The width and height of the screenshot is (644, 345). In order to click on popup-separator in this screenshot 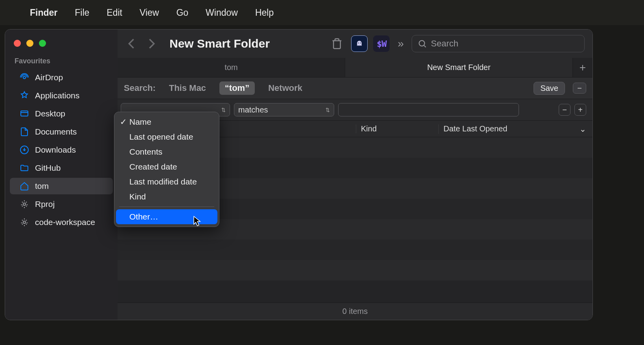, I will do `click(167, 207)`.